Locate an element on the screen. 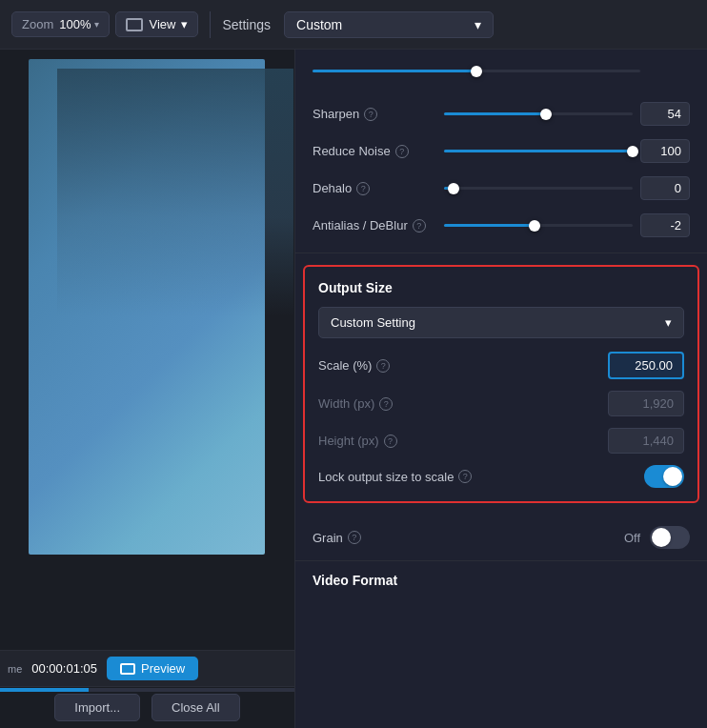 The height and width of the screenshot is (728, 707). lock-toggle is located at coordinates (664, 476).